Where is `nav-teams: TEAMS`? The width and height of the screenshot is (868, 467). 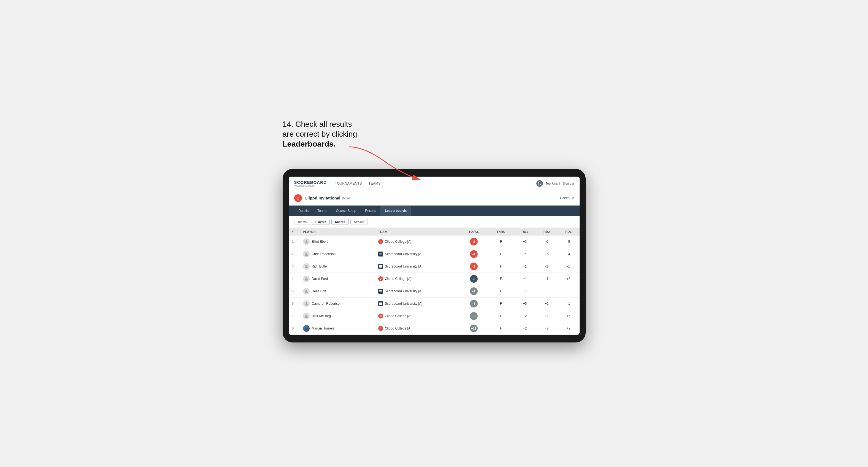
nav-teams: TEAMS is located at coordinates (375, 184).